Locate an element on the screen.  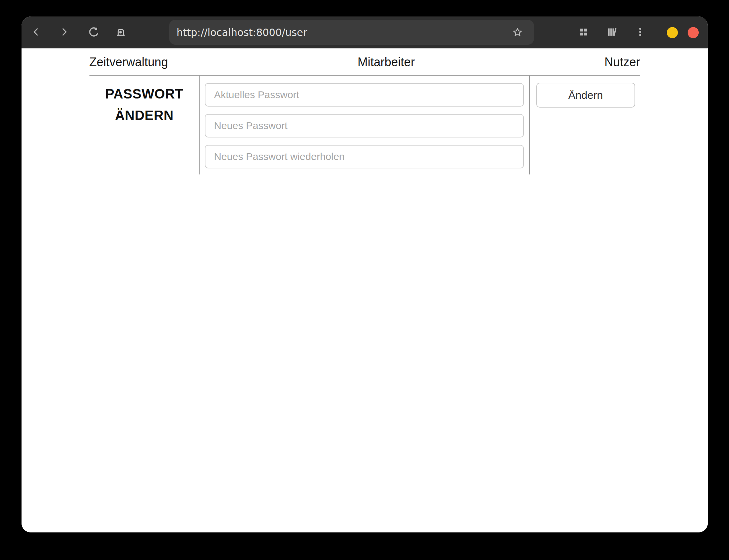
tab-grid-icon is located at coordinates (583, 33).